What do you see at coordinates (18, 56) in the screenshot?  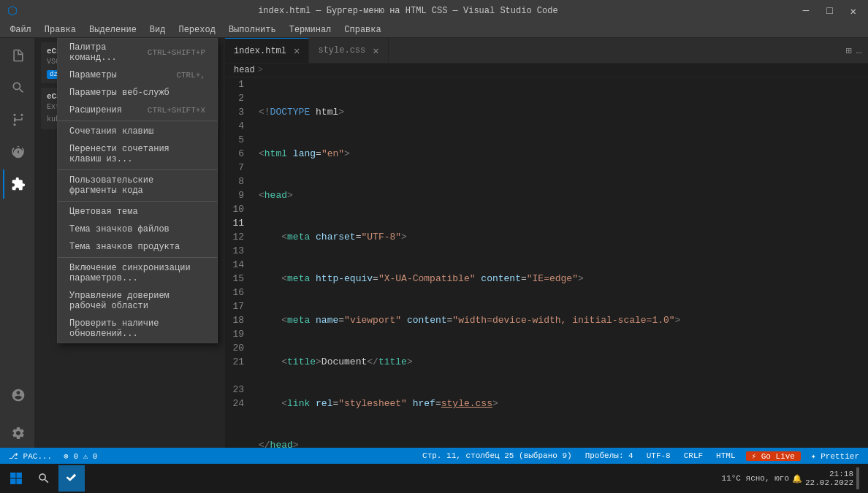 I see `activity-files` at bounding box center [18, 56].